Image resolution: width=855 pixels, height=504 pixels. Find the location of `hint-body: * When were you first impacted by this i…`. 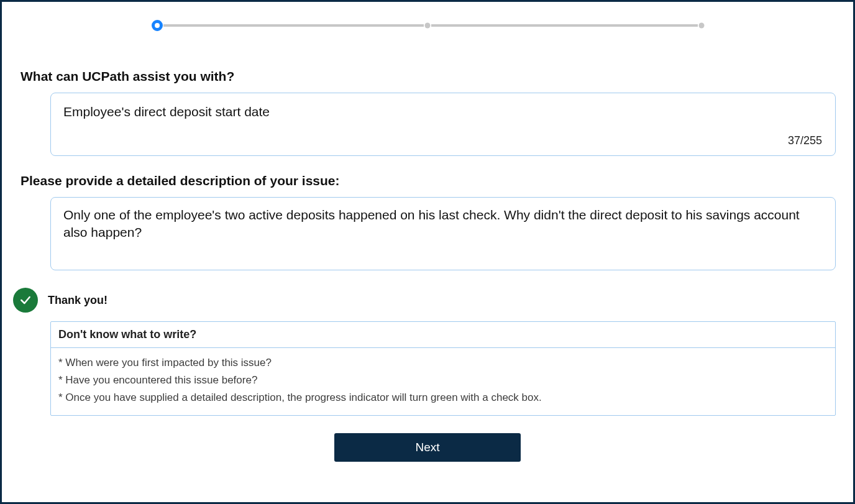

hint-body: * When were you first impacted by this i… is located at coordinates (443, 382).